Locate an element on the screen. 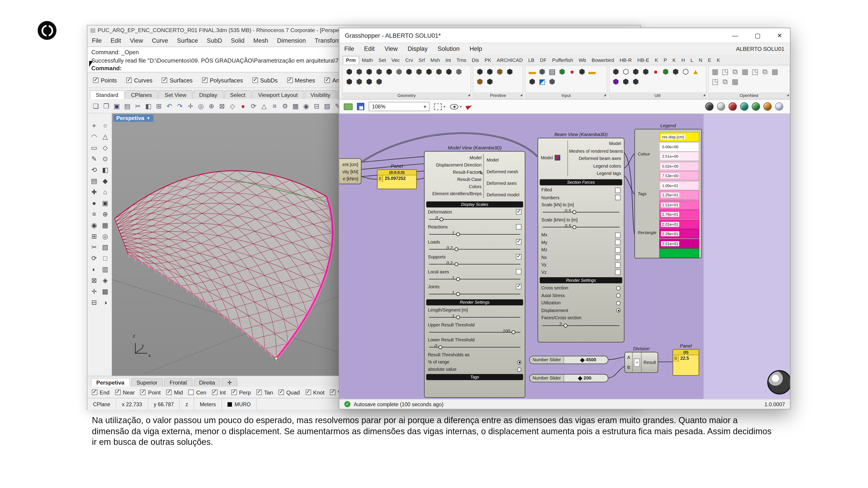 The height and width of the screenshot is (488, 868). legend-component: Legend Colour Tags Rectangle res.disp.[c… is located at coordinates (669, 194).